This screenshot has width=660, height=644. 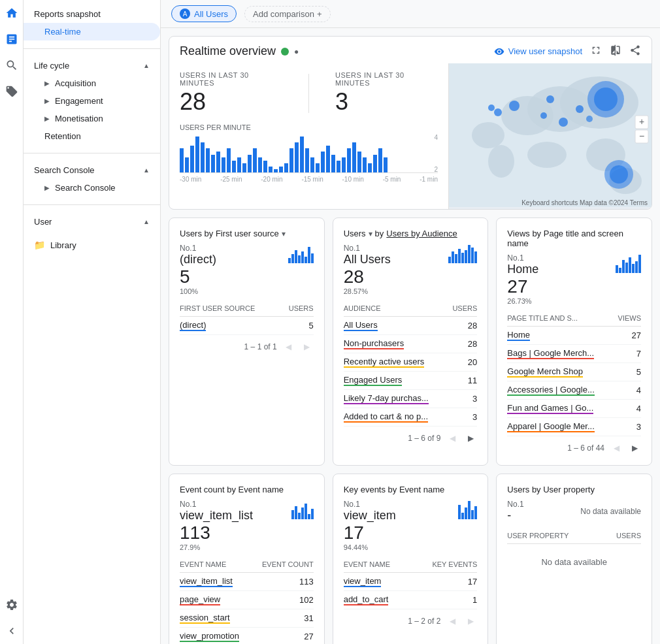 What do you see at coordinates (410, 342) in the screenshot?
I see `audience-card: Users ▾ by Users by Audience No.1 All Us…` at bounding box center [410, 342].